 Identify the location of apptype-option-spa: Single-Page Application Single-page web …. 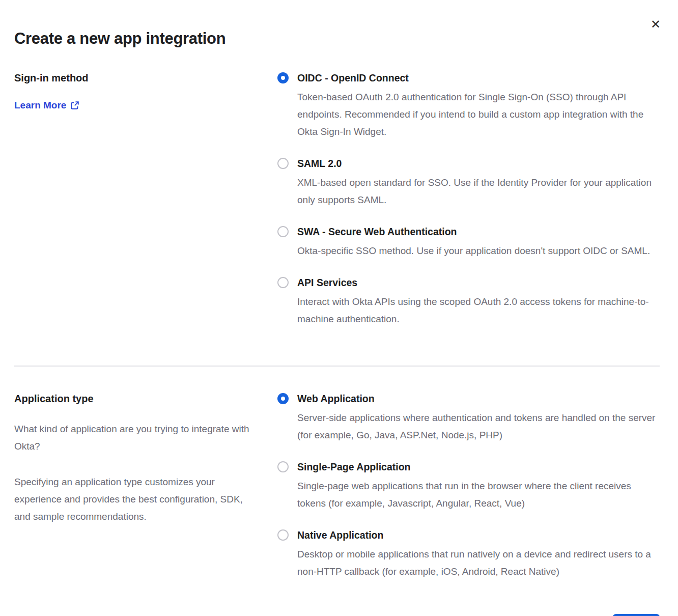
(468, 486).